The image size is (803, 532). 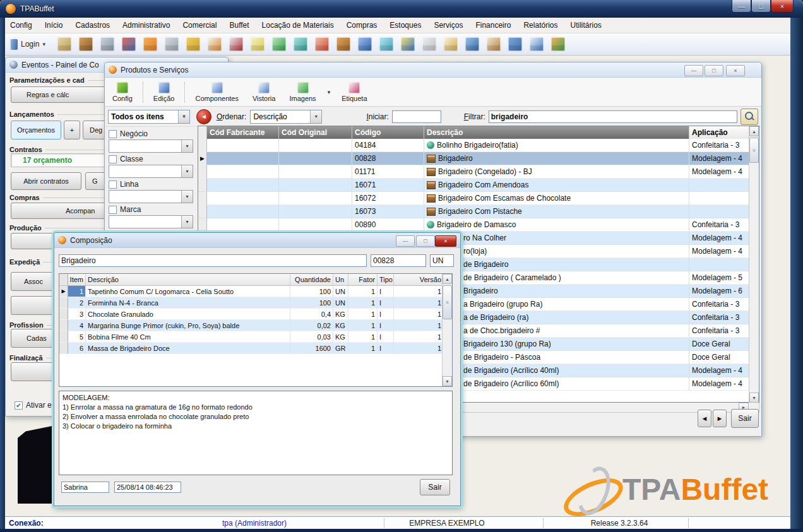 What do you see at coordinates (705, 418) in the screenshot?
I see `prev-record-button: ◄` at bounding box center [705, 418].